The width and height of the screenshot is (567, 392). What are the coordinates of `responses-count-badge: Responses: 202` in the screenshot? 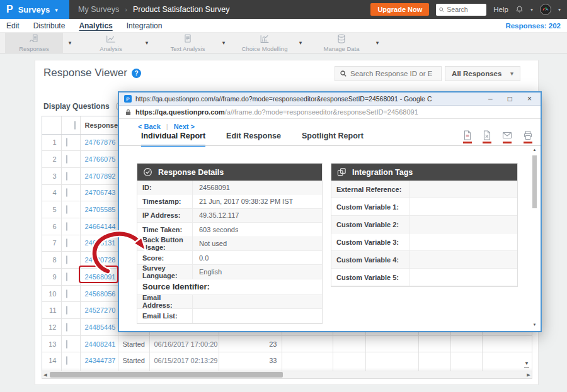 It's located at (536, 26).